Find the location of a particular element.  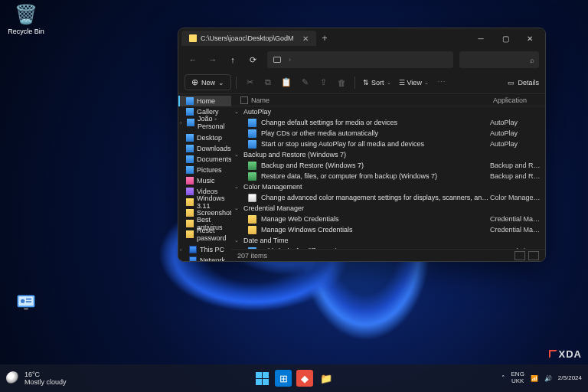

item-name: Manage Windows Credentials is located at coordinates (375, 230).